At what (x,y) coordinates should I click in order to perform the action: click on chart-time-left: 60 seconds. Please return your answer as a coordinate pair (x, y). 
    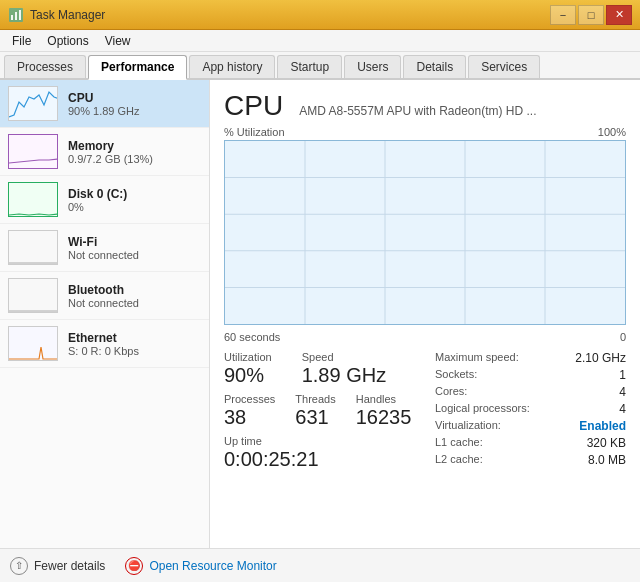
    Looking at the image, I should click on (252, 337).